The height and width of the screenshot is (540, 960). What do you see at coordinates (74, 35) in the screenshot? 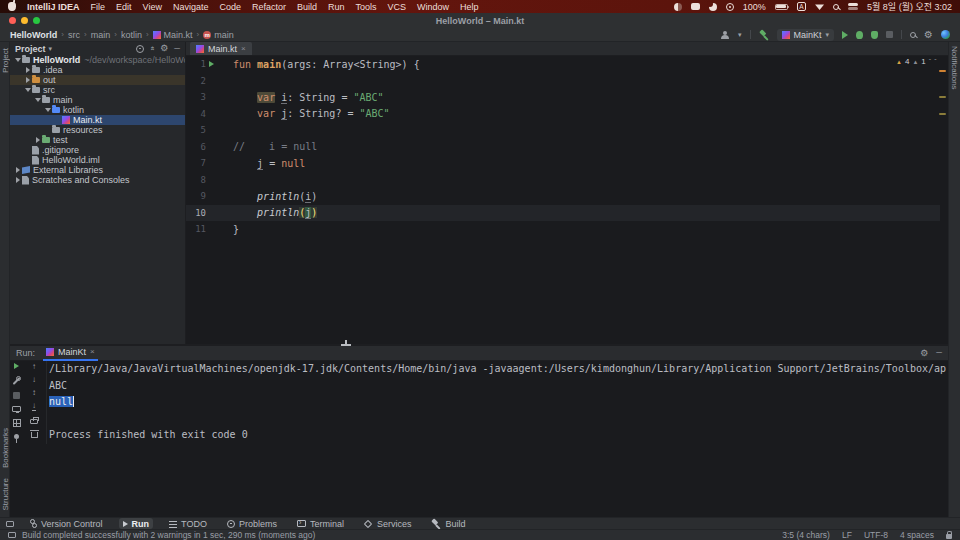
I see `breadcrumb-item-src: src` at bounding box center [74, 35].